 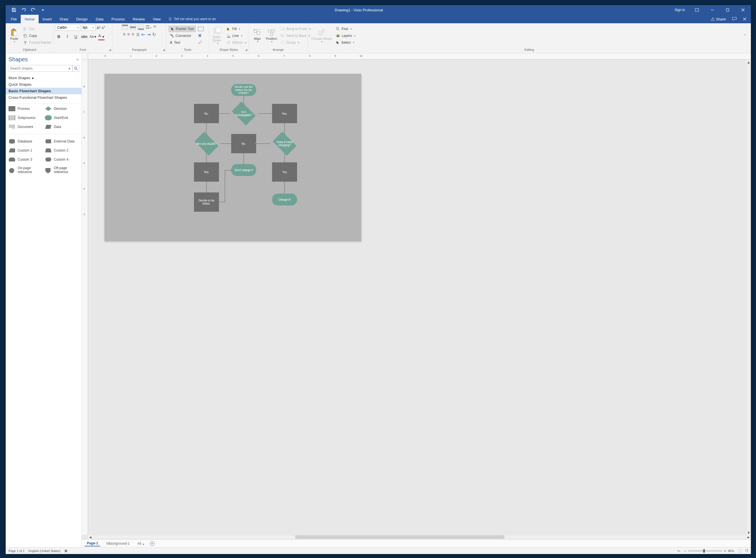 What do you see at coordinates (285, 199) in the screenshot?
I see `shape-terminator-charge: Charge it!` at bounding box center [285, 199].